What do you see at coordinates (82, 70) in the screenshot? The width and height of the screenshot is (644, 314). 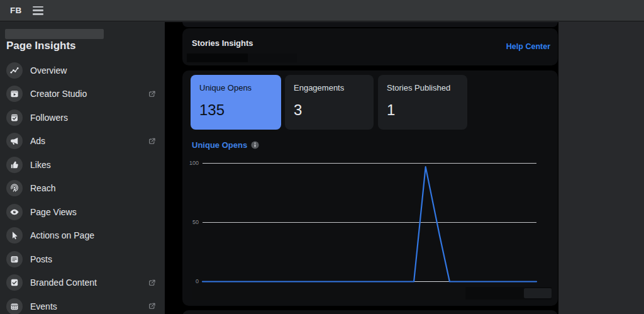 I see `sidebar-item-overview: Overview` at bounding box center [82, 70].